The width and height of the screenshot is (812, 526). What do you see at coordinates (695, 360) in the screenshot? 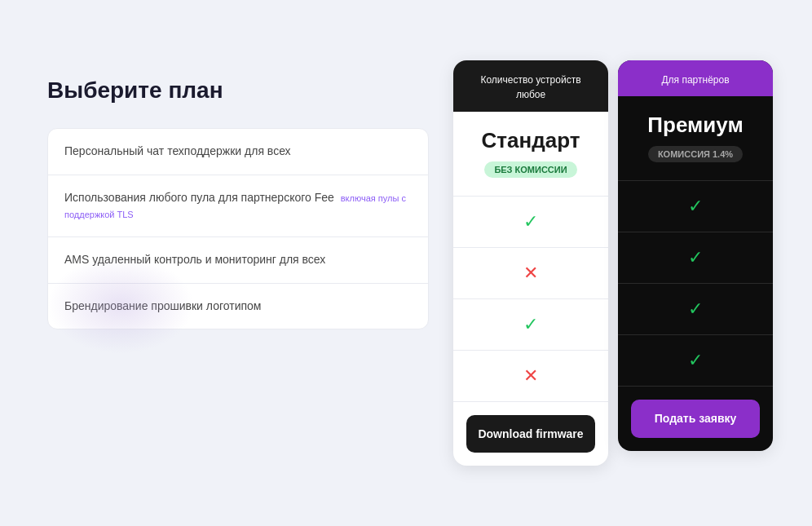
I see `premium-check-yes-icon-3: ✓` at bounding box center [695, 360].